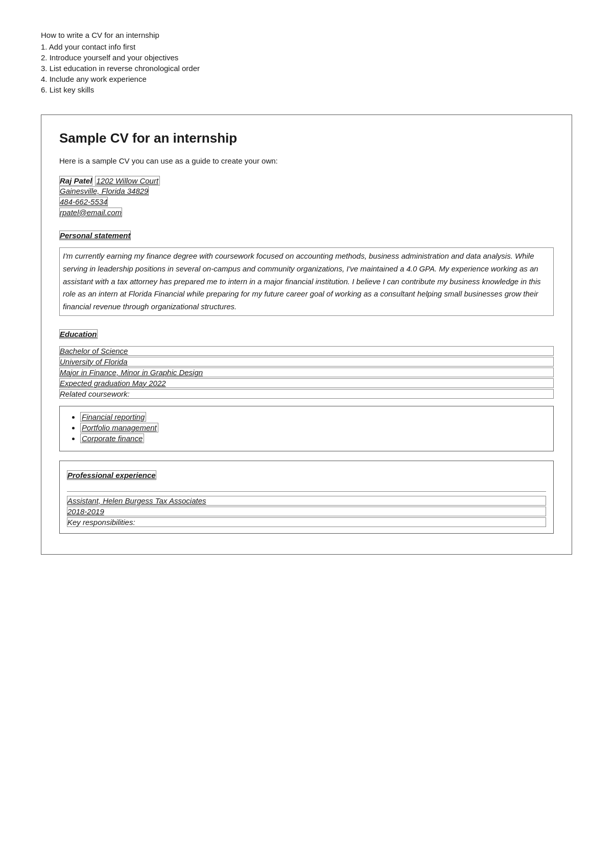  I want to click on contact-email: rpatel@email.com, so click(91, 213).